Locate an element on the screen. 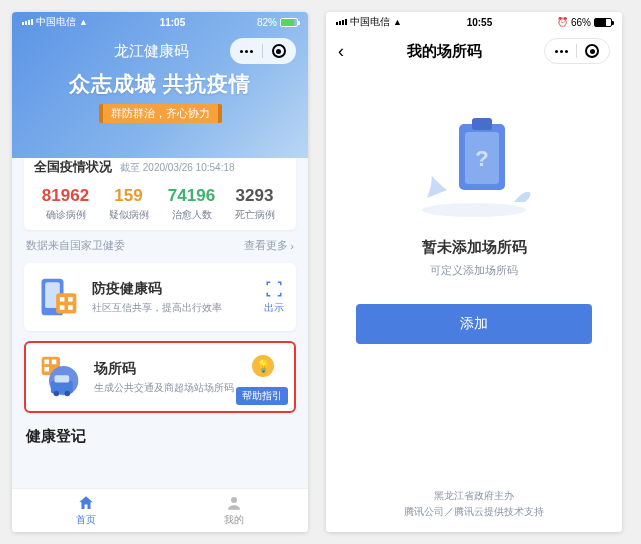  hero-tagline: 群防群治，齐心协力 is located at coordinates (160, 114).